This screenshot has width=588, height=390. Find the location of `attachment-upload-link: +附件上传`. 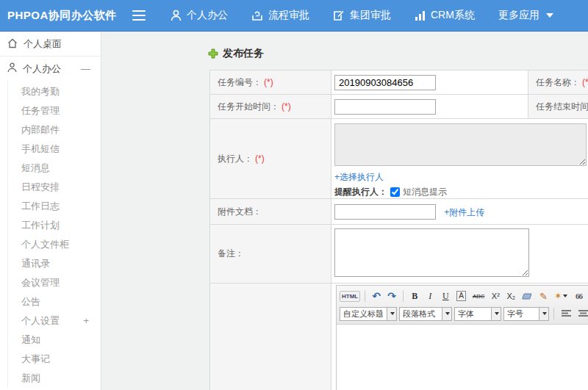

attachment-upload-link: +附件上传 is located at coordinates (465, 212).